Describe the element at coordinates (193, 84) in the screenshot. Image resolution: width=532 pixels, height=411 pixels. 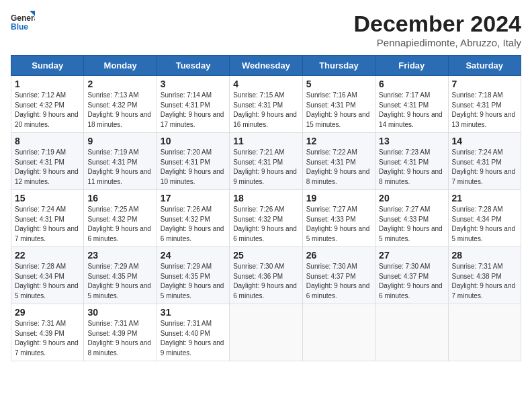
I see `day-number: 3` at that location.